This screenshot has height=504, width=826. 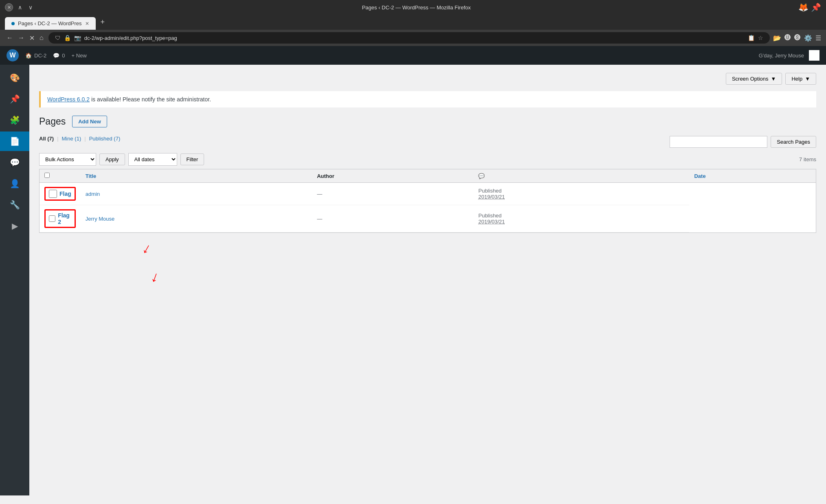 What do you see at coordinates (42, 38) in the screenshot?
I see `home-button: ⌂` at bounding box center [42, 38].